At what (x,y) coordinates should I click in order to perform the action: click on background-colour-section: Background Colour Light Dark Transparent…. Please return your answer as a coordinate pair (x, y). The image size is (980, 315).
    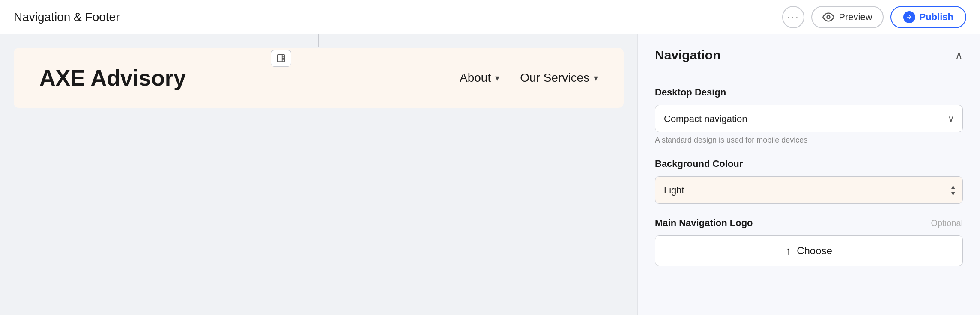
    Looking at the image, I should click on (809, 181).